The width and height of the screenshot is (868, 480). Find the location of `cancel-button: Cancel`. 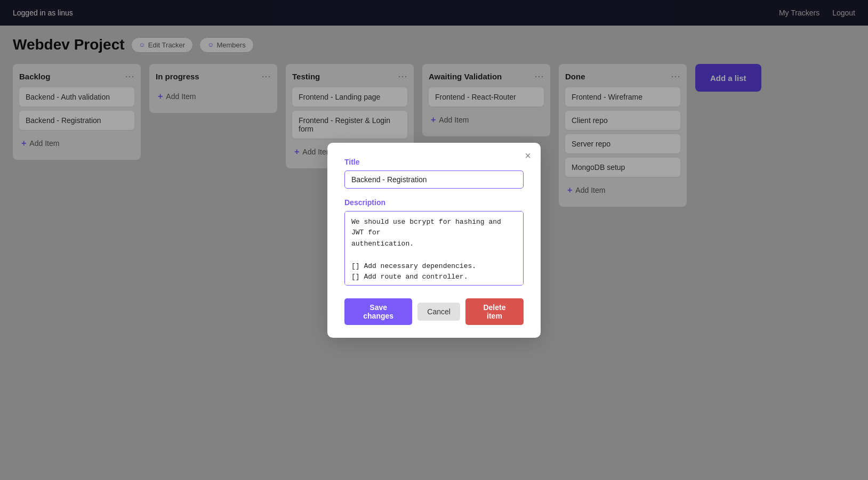

cancel-button: Cancel is located at coordinates (439, 312).